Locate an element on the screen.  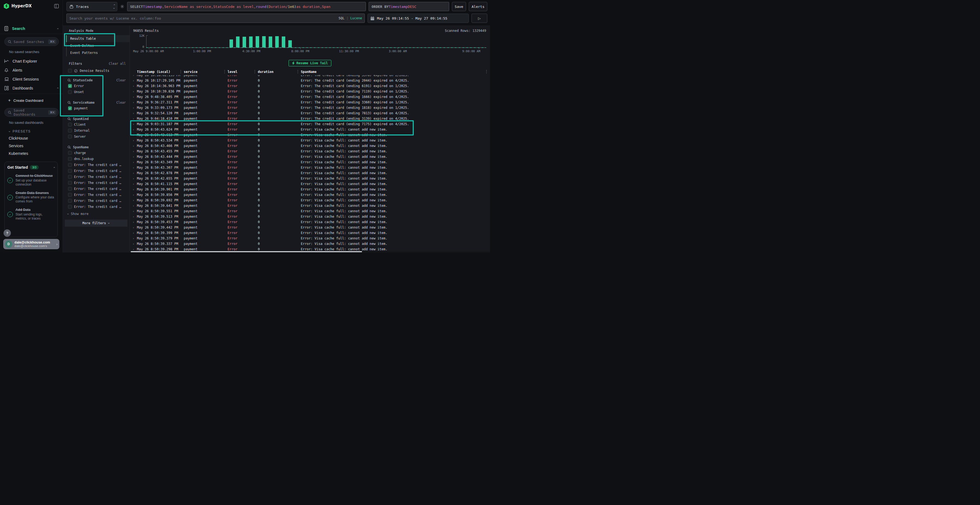
order-by-input: ORDER BY Timestamp DESC is located at coordinates (409, 6).